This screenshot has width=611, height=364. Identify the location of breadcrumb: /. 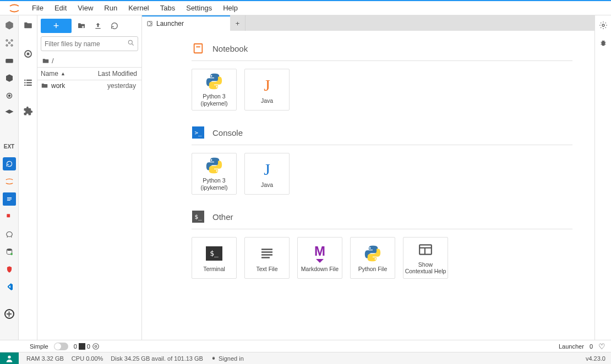
(89, 60).